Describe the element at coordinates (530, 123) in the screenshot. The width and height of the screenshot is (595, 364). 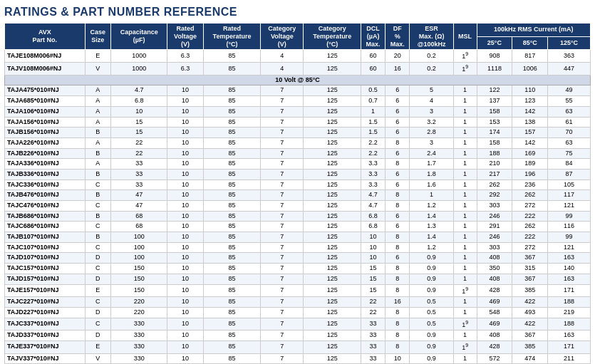
I see `data-cell: 138` at that location.